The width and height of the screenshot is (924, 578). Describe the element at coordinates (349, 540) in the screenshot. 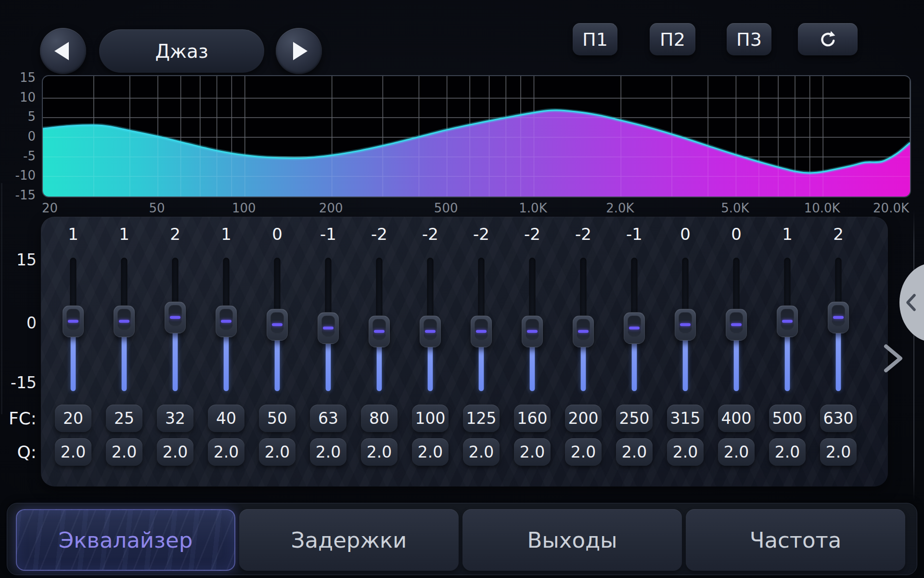

I see `tab-delays: Задержки` at that location.